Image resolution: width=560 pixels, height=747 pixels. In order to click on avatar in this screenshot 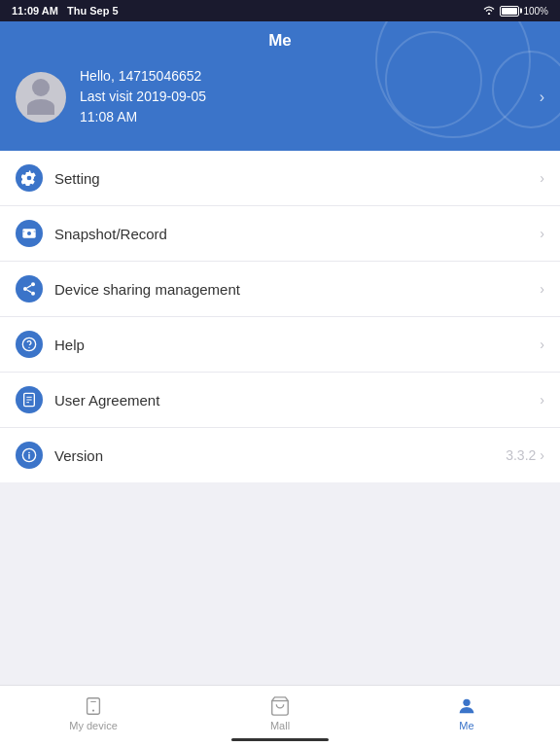, I will do `click(41, 97)`.